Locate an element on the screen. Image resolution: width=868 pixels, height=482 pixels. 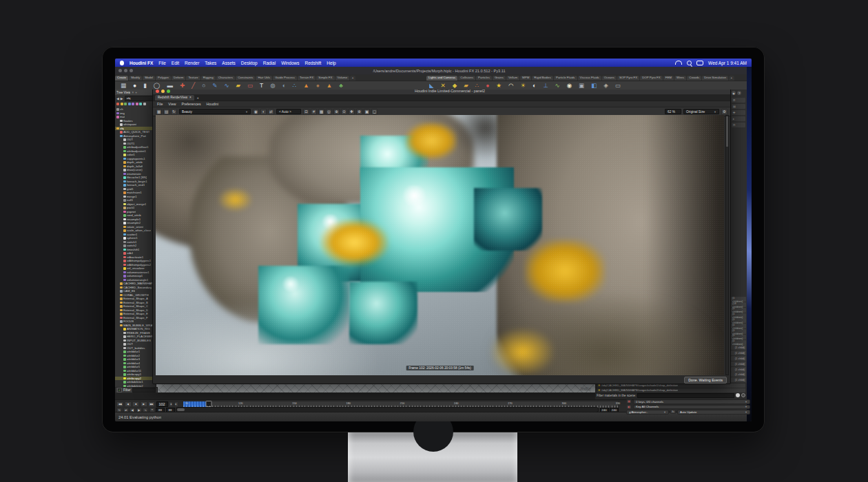
wrench-icon: ◣ is located at coordinates (431, 85).